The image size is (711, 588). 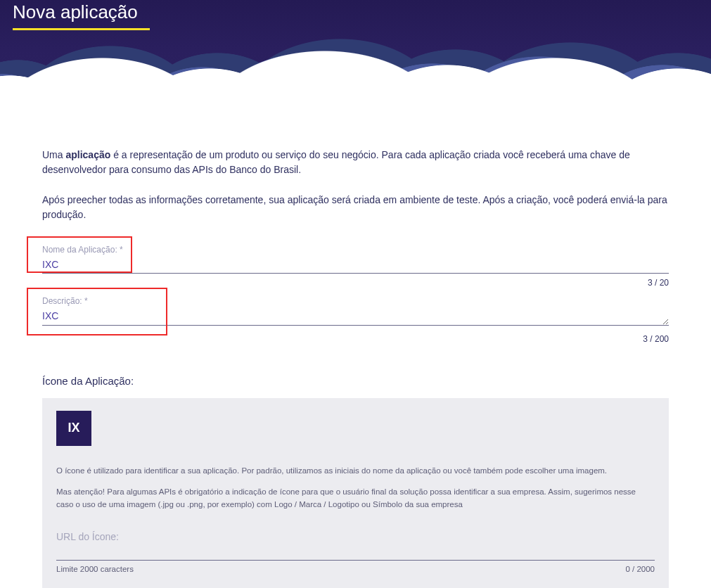 What do you see at coordinates (53, 155) in the screenshot?
I see `intro-text: Uma` at bounding box center [53, 155].